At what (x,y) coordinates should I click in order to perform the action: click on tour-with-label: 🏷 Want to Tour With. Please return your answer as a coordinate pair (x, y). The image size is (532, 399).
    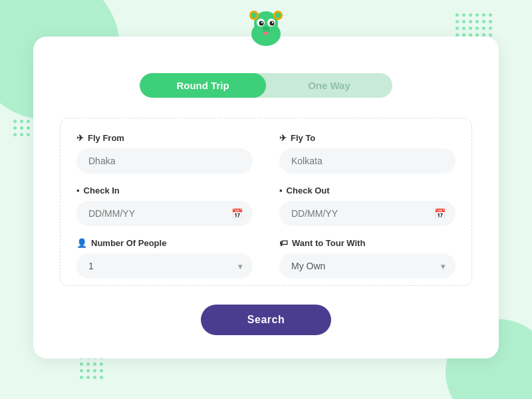
    Looking at the image, I should click on (367, 243).